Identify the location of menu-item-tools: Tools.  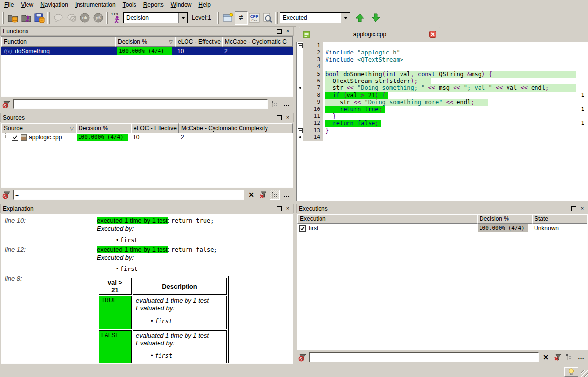
(130, 5).